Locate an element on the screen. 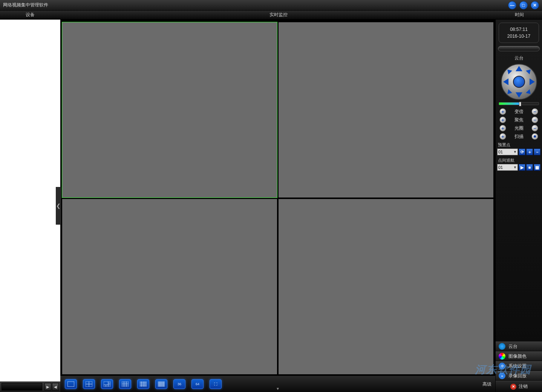 Image resolution: width=542 pixels, height=392 pixels. header-time: 时间 is located at coordinates (519, 15).